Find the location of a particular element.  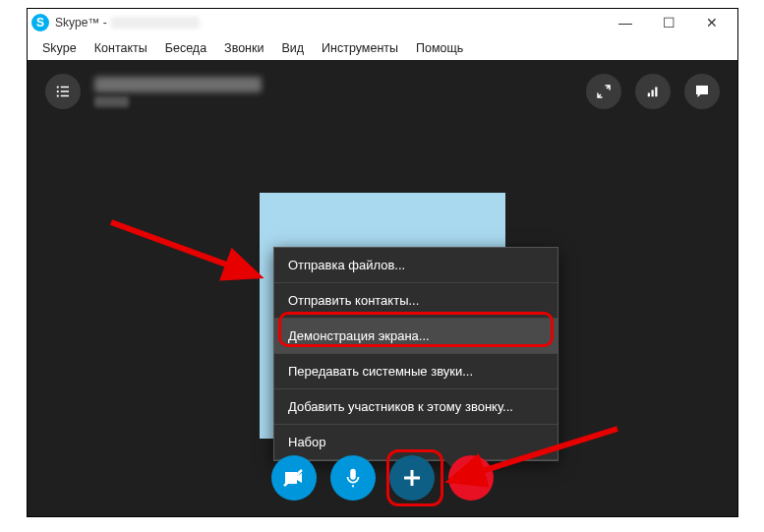

contact-subtitle-redacted is located at coordinates (112, 102).